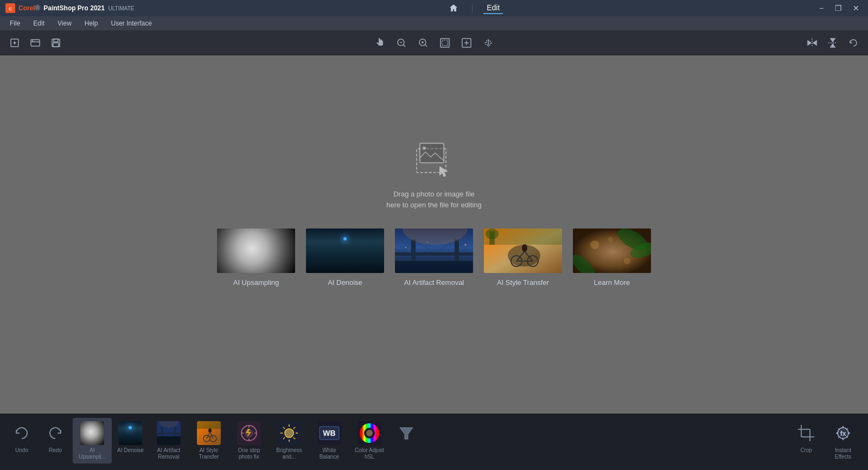 This screenshot has width=868, height=470. I want to click on toolbar-right, so click(833, 43).